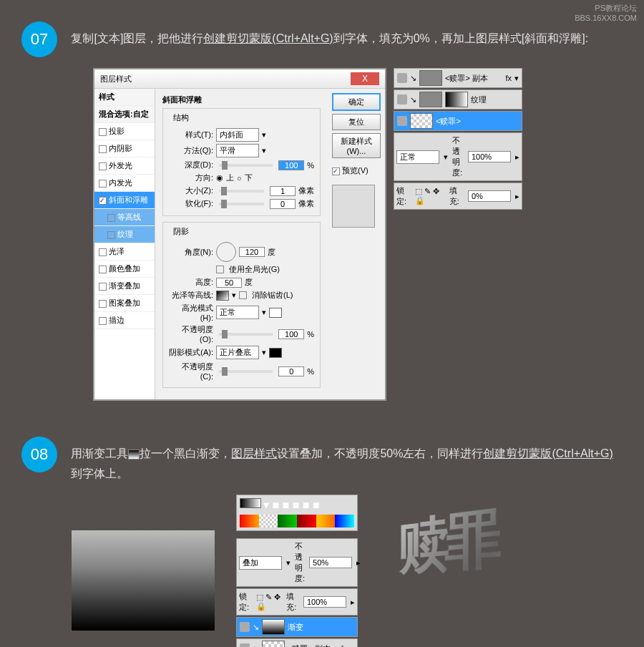 The height and width of the screenshot is (647, 644). What do you see at coordinates (242, 244) in the screenshot?
I see `bevel-settings: 斜面和浮雕 结构 样式(T):内斜面 ▾ 方法(Q):平滑 ▾ 深度(D):10…` at bounding box center [242, 244].